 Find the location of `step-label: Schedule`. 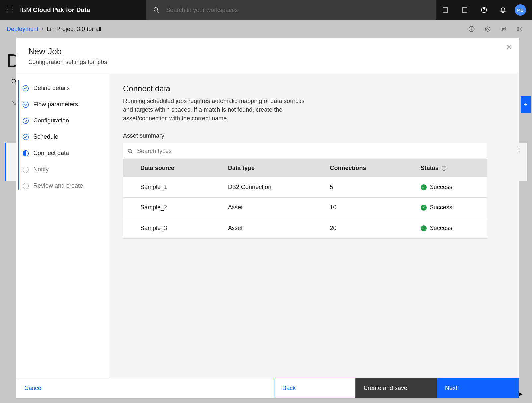

step-label: Schedule is located at coordinates (46, 137).